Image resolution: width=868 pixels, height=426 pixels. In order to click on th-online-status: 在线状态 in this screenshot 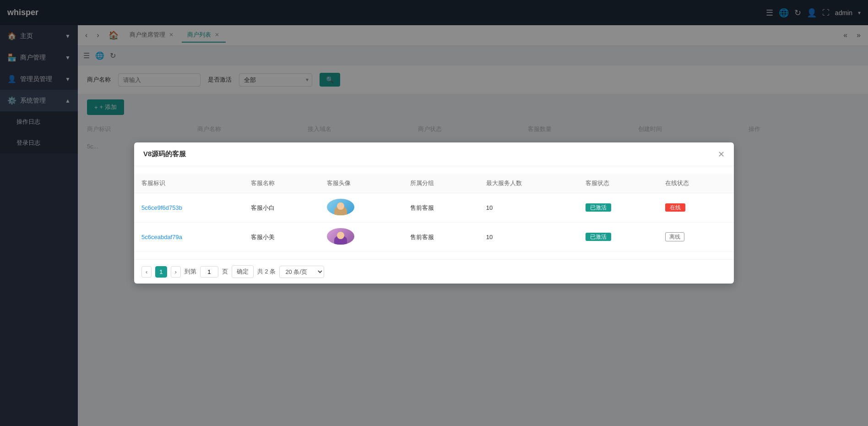, I will do `click(696, 183)`.